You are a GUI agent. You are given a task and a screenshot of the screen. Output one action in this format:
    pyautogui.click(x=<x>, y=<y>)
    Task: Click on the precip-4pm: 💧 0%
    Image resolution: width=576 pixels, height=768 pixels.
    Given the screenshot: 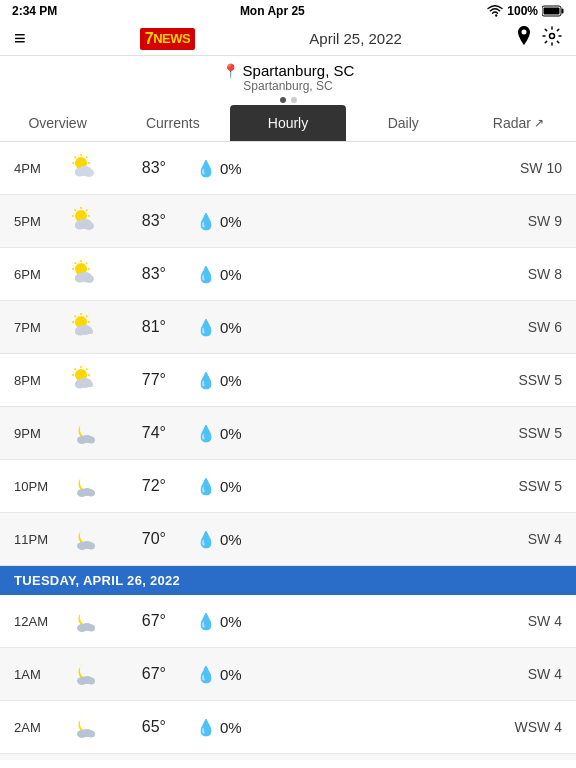 What is the action you would take?
    pyautogui.click(x=236, y=168)
    